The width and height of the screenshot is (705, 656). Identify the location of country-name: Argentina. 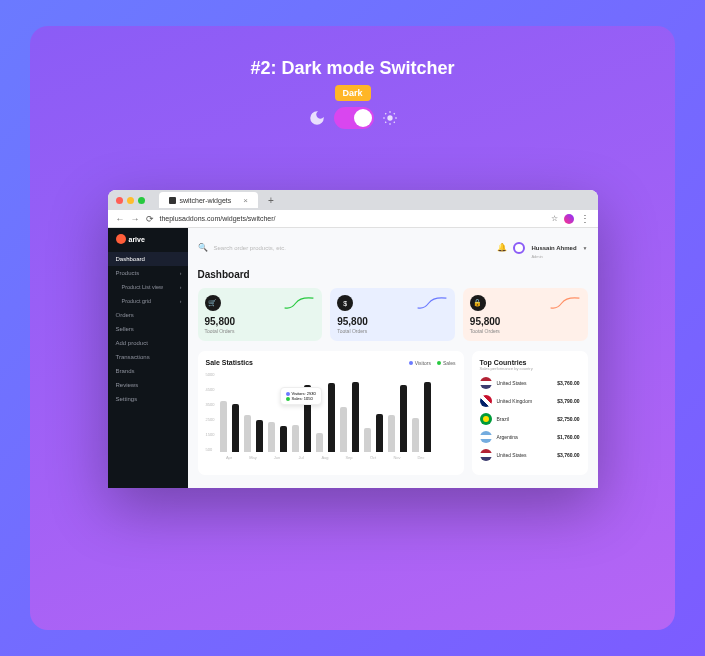
(525, 437).